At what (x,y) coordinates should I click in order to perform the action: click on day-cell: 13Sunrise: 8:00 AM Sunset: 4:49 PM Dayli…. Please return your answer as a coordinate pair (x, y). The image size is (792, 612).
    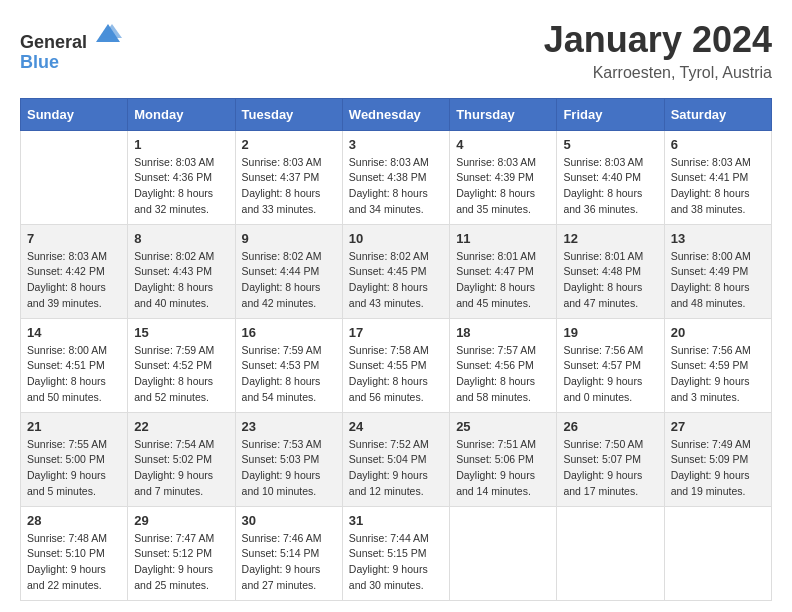
    Looking at the image, I should click on (718, 271).